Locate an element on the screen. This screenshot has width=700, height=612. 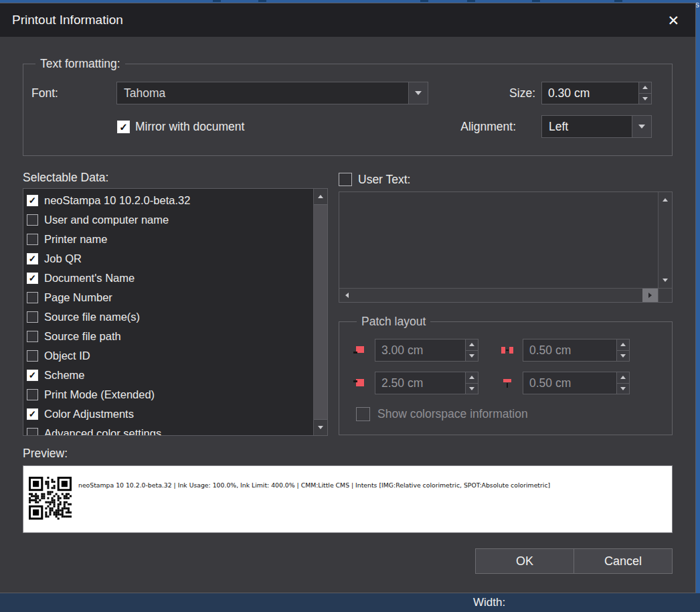
patch-gap-vertical-value: 0.50 cm is located at coordinates (570, 383).